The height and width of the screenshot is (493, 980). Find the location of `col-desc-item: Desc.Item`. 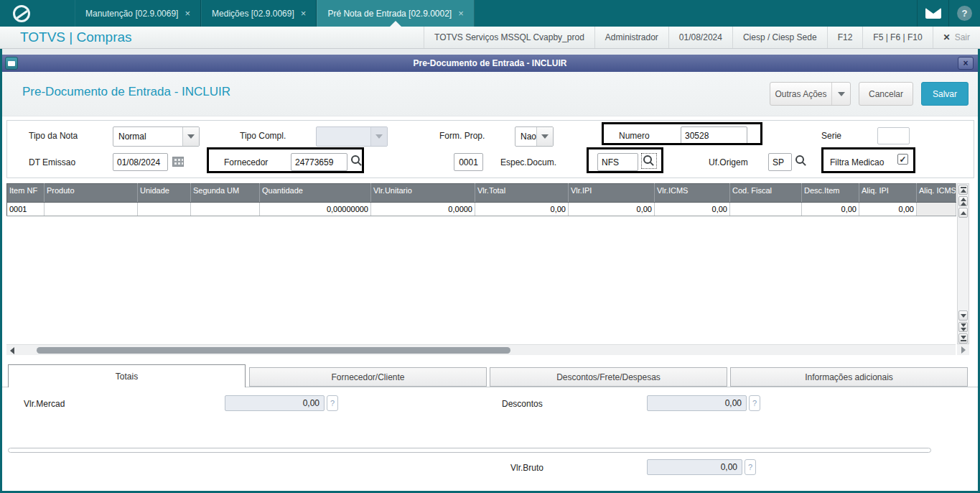

col-desc-item: Desc.Item is located at coordinates (831, 193).